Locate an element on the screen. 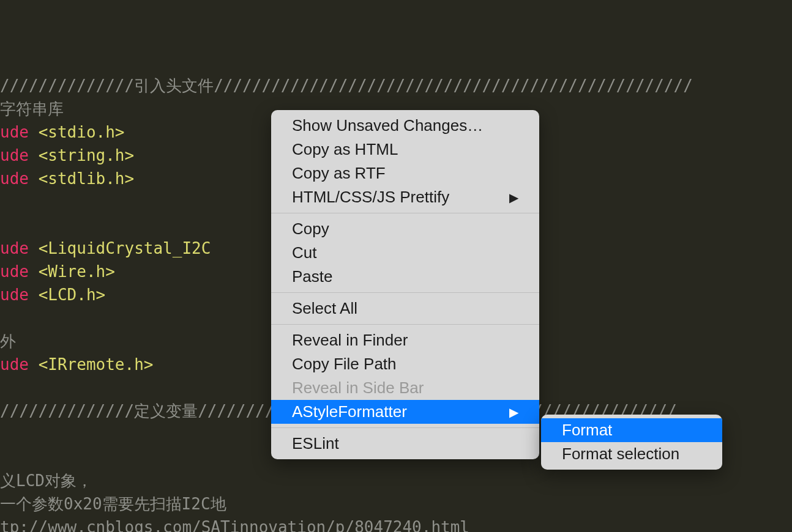  menu-item-label: Format selection is located at coordinates (621, 454).